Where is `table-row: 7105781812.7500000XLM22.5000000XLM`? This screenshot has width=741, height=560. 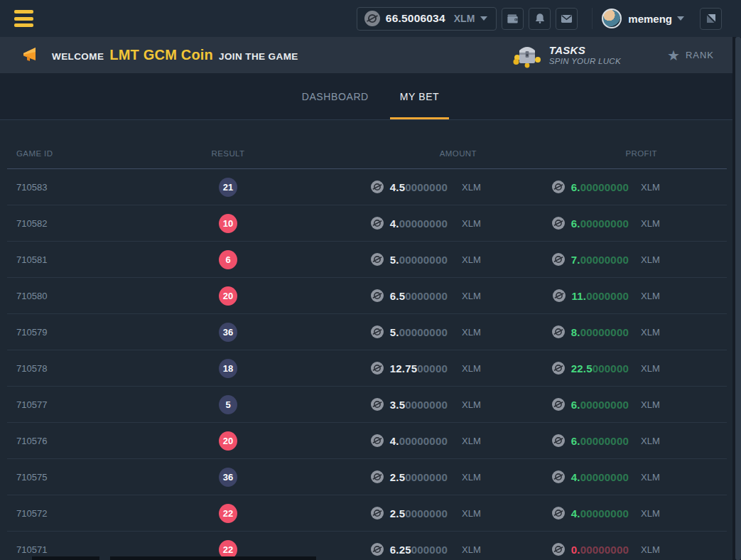
table-row: 7105781812.7500000XLM22.5000000XLM is located at coordinates (367, 368).